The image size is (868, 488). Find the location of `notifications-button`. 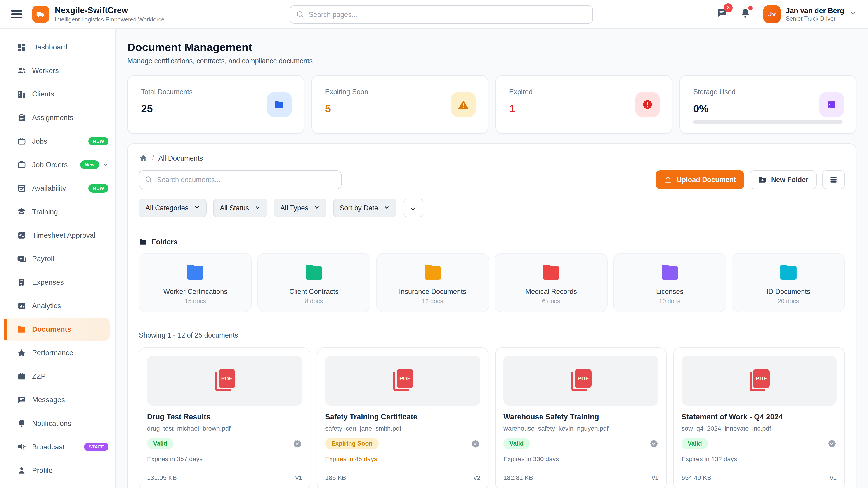

notifications-button is located at coordinates (745, 14).